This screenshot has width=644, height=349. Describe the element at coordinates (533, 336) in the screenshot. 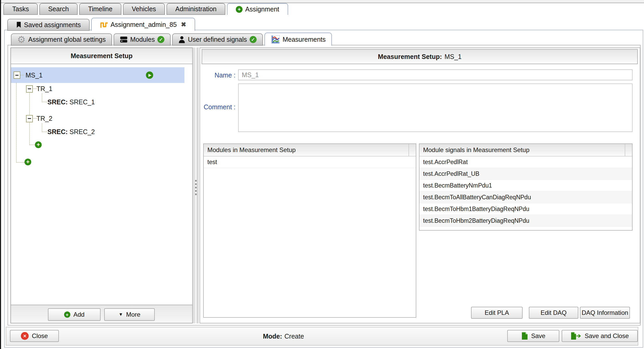

I see `save-button: Save` at that location.